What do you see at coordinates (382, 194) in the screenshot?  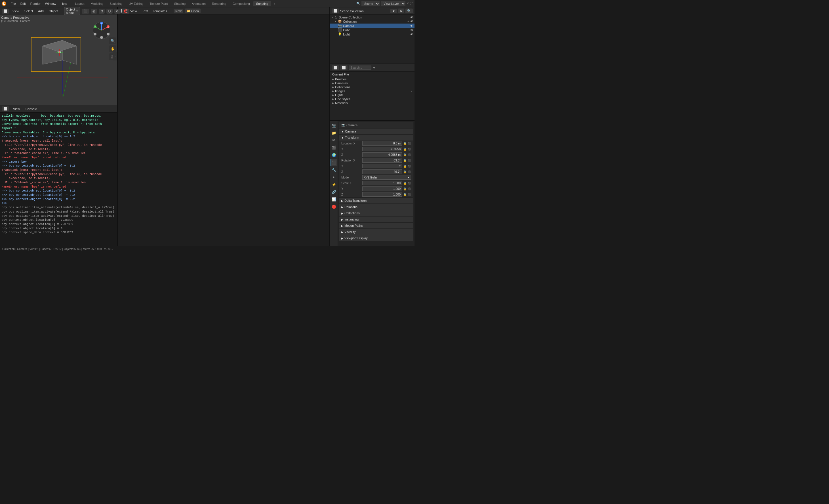 I see `scale-z-field: 1.000` at bounding box center [382, 194].